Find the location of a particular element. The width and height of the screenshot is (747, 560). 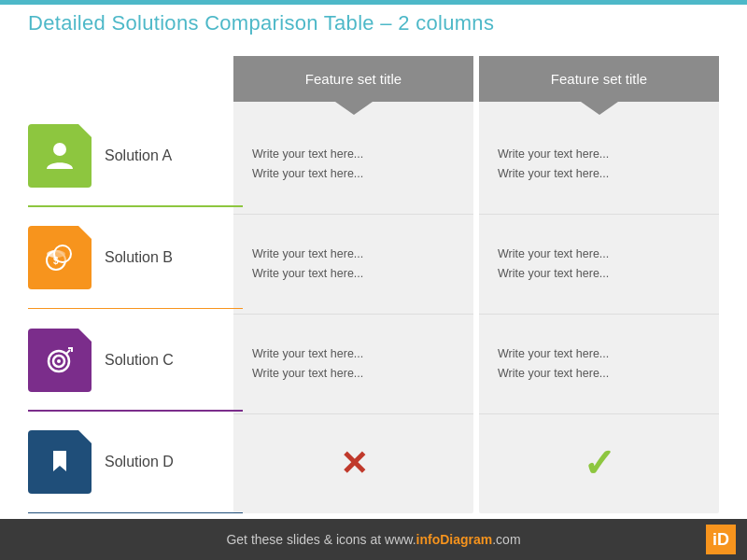

solution-row-a: Solution A is located at coordinates (131, 156).